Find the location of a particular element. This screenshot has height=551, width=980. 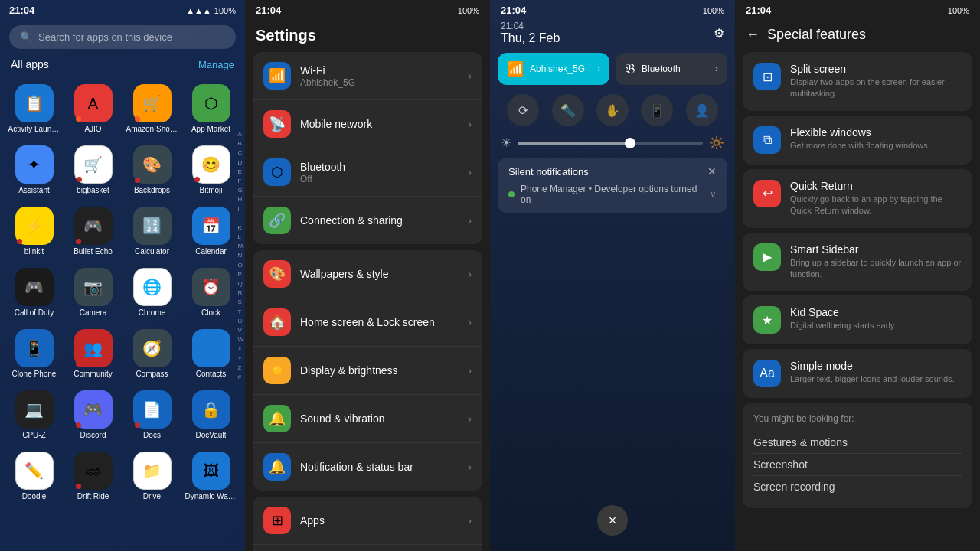

settings-item-password: 🔒Password & security› is located at coordinates (368, 548).